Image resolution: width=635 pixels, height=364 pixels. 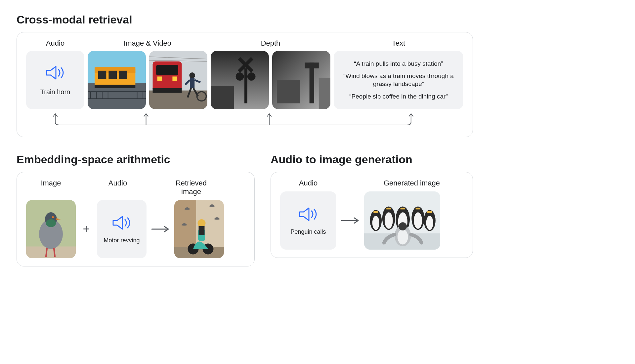 I want to click on audio-tile-motor-revving: Motor revving, so click(x=122, y=229).